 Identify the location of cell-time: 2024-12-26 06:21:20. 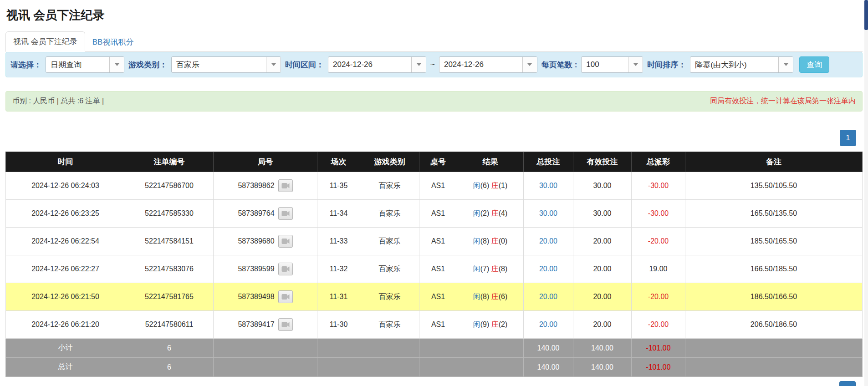
(66, 325).